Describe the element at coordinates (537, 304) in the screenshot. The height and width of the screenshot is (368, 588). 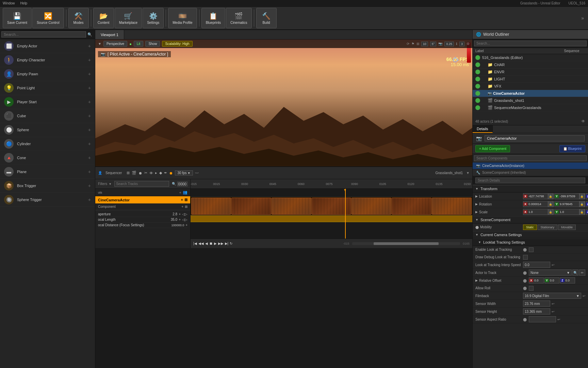
I see `sensor-width-input` at that location.